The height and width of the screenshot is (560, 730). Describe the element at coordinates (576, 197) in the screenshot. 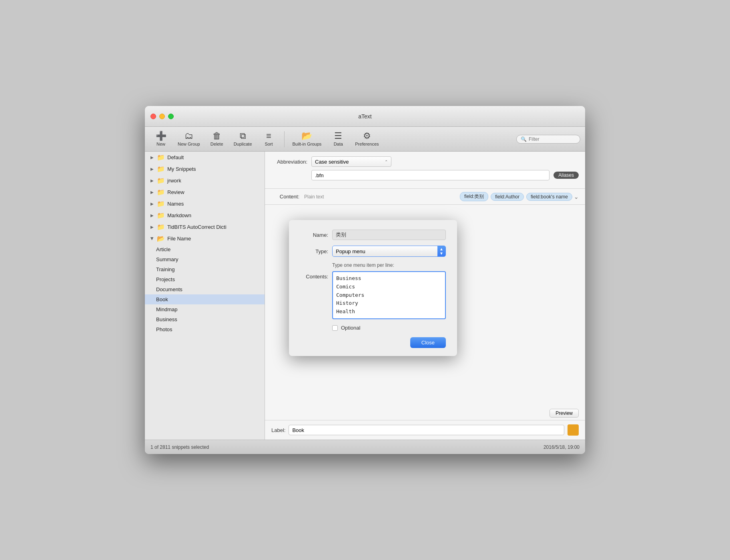

I see `content-expand-icon: ⌄` at that location.